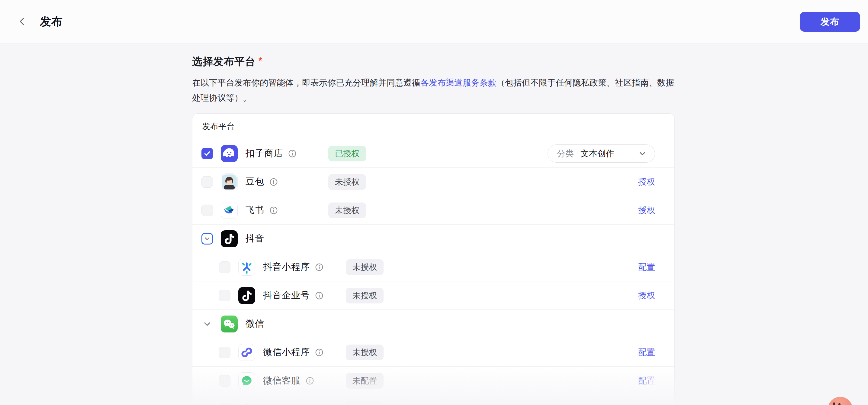 The width and height of the screenshot is (868, 405). What do you see at coordinates (601, 153) in the screenshot?
I see `category-select: 分类文本创作` at bounding box center [601, 153].